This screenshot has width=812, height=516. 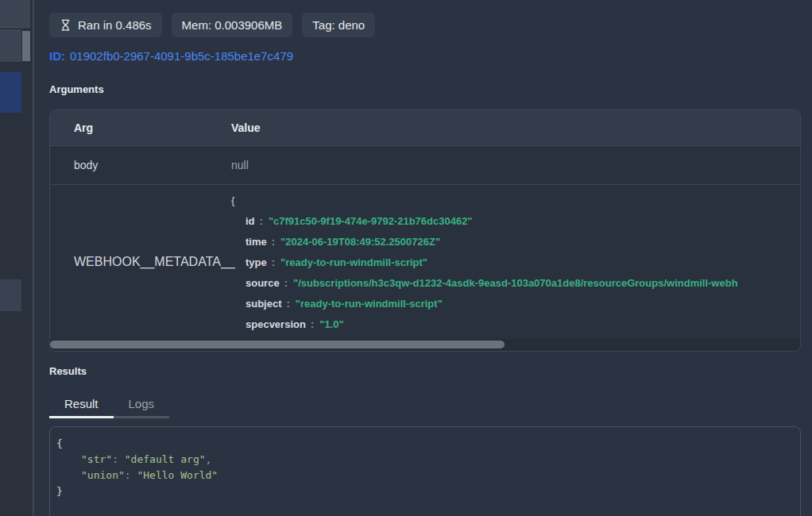 I want to click on result-value: "default arg", so click(x=165, y=459).